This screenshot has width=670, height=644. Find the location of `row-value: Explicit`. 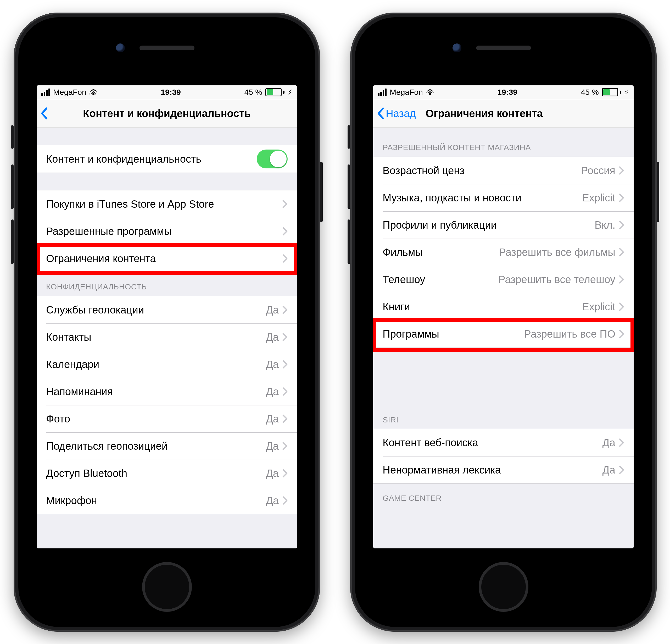

row-value: Explicit is located at coordinates (599, 307).